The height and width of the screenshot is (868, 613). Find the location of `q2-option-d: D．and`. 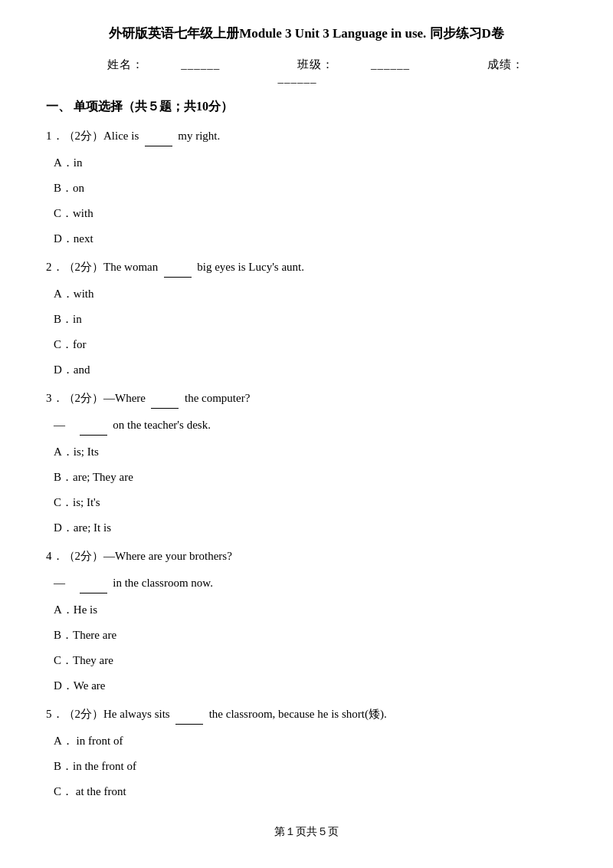

q2-option-d: D．and is located at coordinates (310, 370).